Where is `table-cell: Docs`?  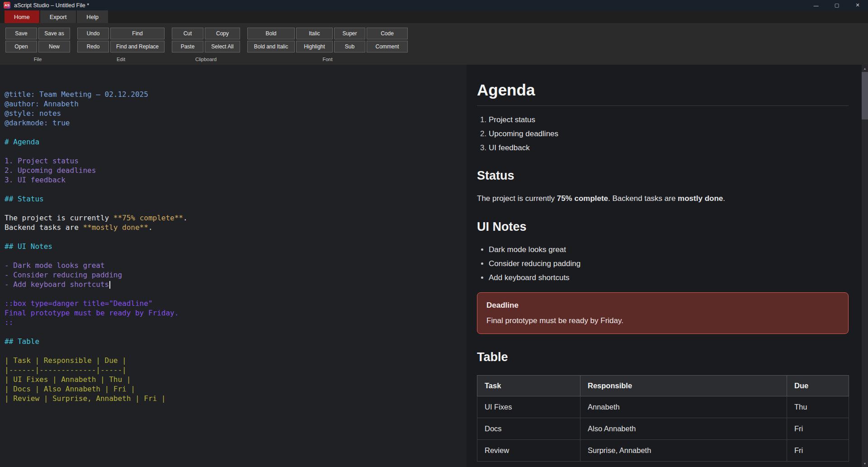 table-cell: Docs is located at coordinates (529, 429).